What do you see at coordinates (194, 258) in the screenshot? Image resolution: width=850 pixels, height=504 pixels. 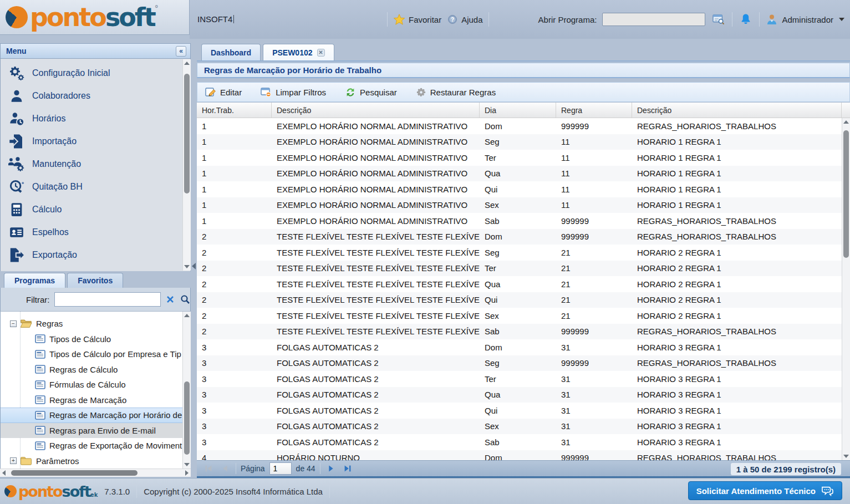 I see `sidebar-splitter` at bounding box center [194, 258].